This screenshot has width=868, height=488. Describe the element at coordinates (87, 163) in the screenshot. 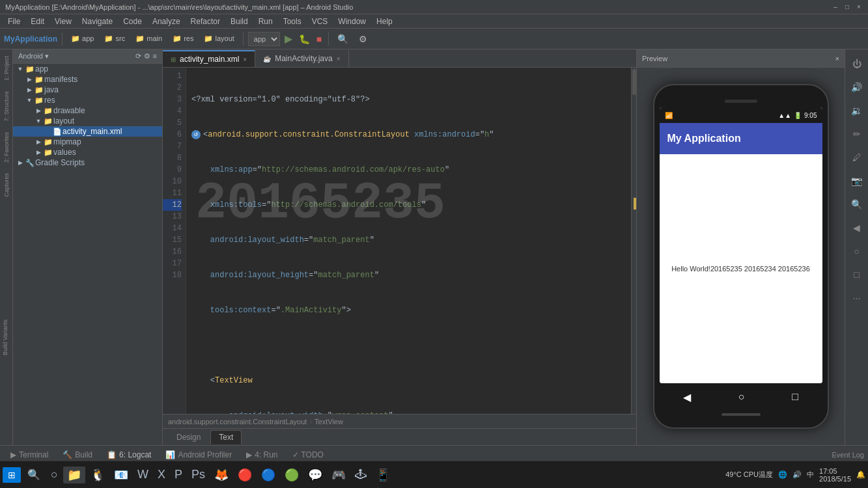

I see `tree-item-gradle-scripts: ▶ 🔧 Gradle Scripts` at that location.